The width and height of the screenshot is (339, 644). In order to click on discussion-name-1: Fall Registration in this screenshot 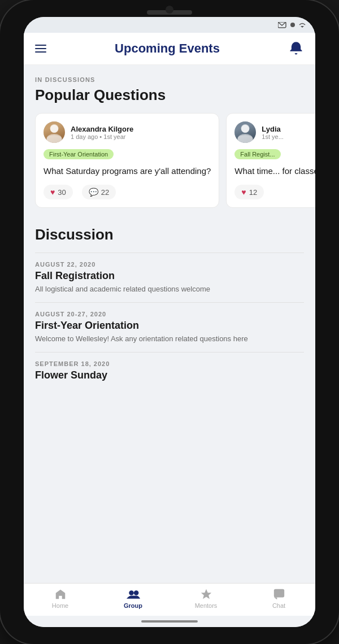, I will do `click(169, 276)`.